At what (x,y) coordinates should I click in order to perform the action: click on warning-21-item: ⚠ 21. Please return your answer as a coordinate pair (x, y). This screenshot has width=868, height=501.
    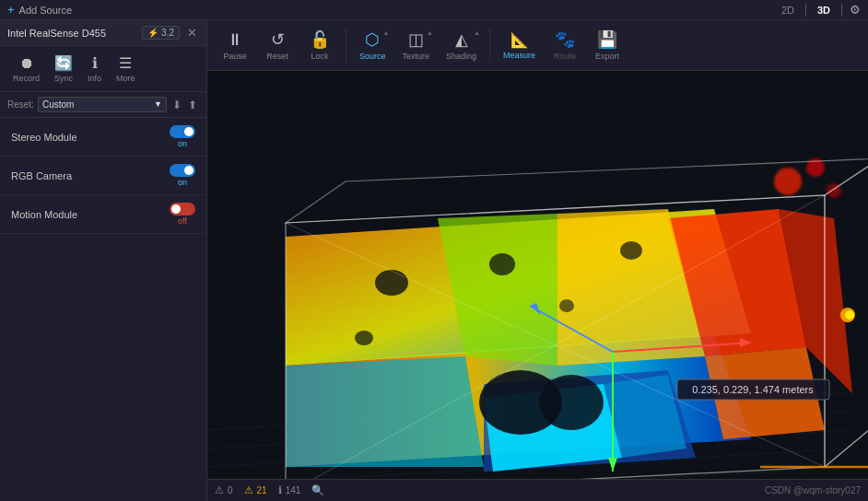
    Looking at the image, I should click on (256, 490).